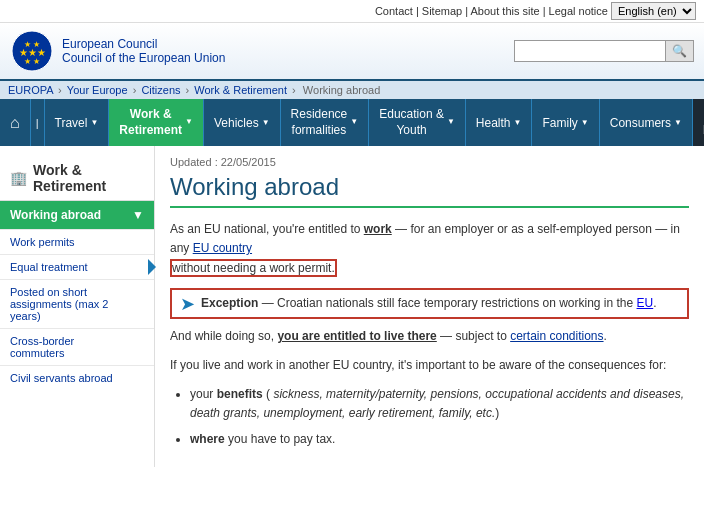 This screenshot has height=525, width=704. What do you see at coordinates (430, 249) in the screenshot?
I see `paragraph-1: As an EU national, you're entitled to wo…` at bounding box center [430, 249].